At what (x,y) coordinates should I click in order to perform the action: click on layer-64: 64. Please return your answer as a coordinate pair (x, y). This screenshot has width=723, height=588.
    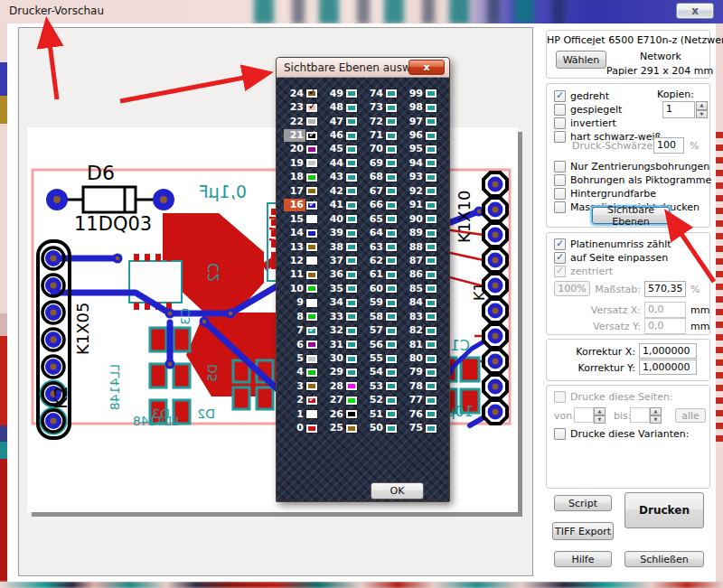
    Looking at the image, I should click on (380, 233).